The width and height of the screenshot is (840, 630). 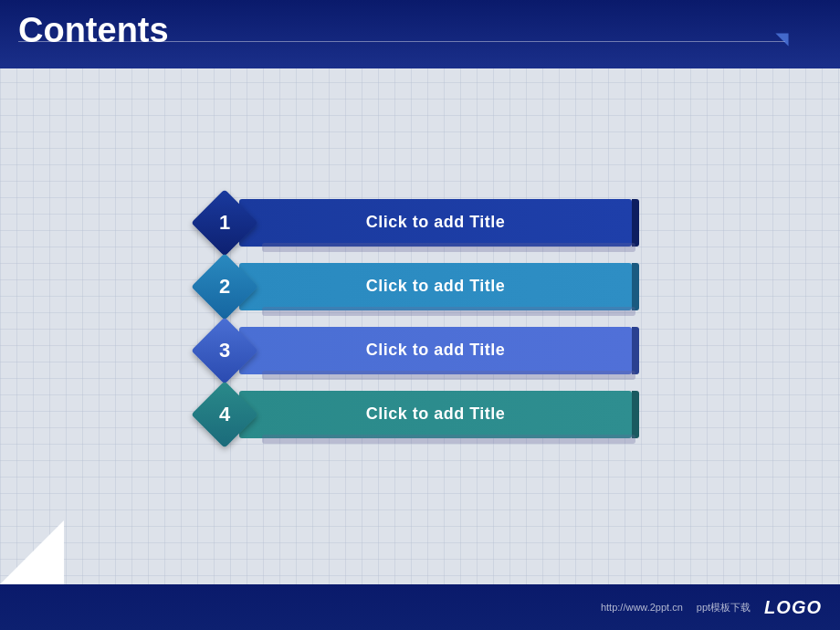 I want to click on title-text-3: Click to add Title, so click(x=436, y=351).